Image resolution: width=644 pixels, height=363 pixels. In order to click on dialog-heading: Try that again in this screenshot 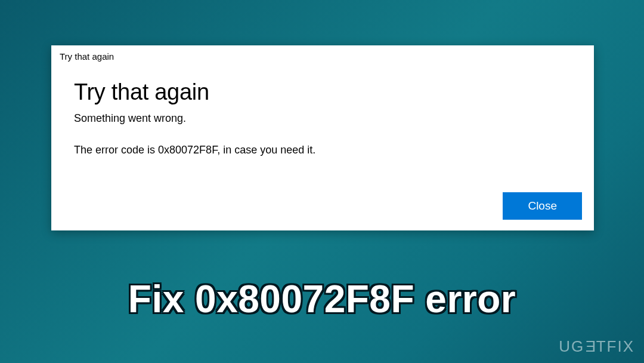, I will do `click(323, 92)`.